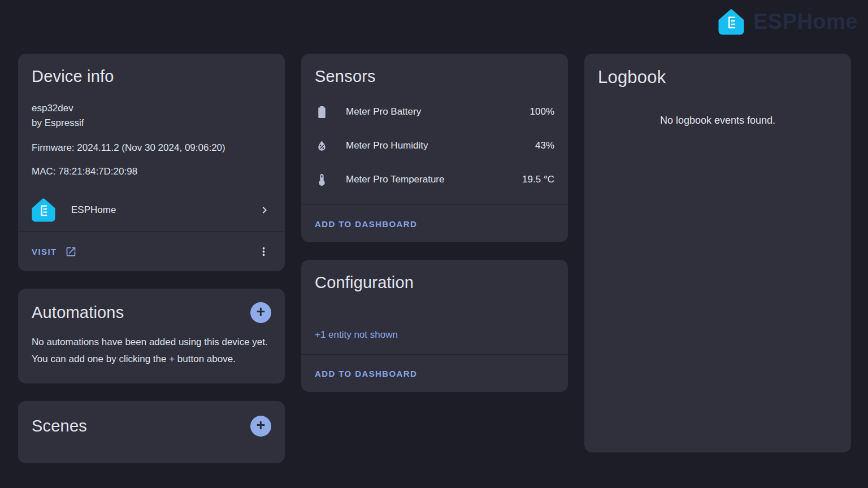 This screenshot has width=868, height=488. Describe the element at coordinates (151, 77) in the screenshot. I see `device-info-title: Device info` at that location.